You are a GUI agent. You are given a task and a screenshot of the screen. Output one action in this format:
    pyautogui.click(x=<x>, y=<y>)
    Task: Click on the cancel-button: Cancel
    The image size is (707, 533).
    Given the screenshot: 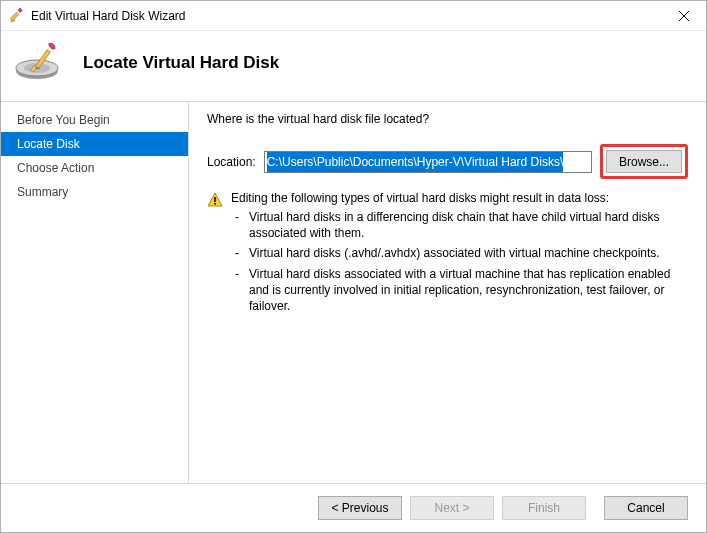 What is the action you would take?
    pyautogui.click(x=646, y=508)
    